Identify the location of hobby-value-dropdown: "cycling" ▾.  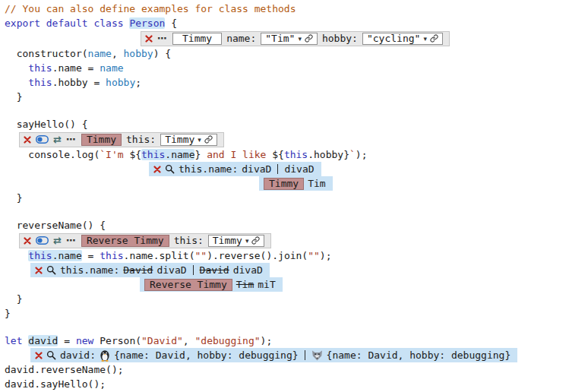
(403, 39).